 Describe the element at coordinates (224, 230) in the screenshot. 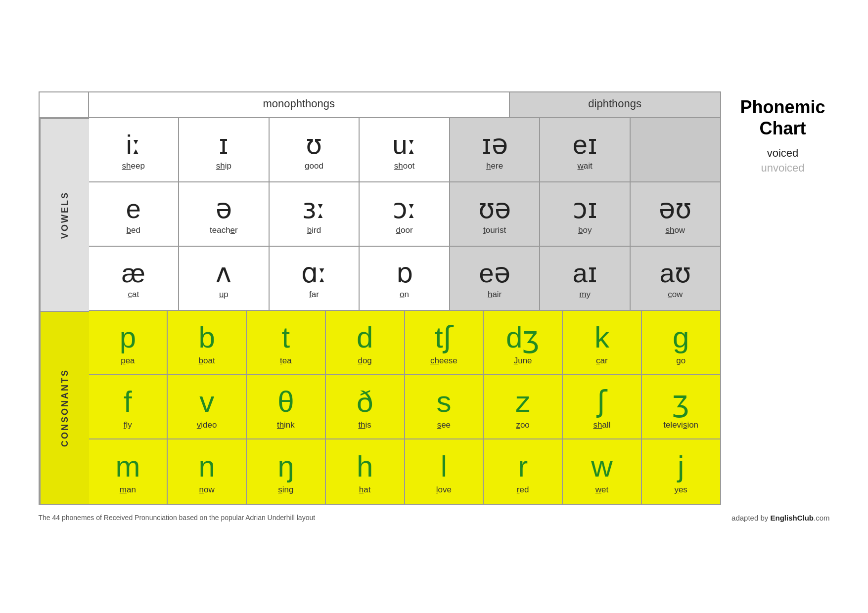

I see `word-teacher: teacher` at that location.